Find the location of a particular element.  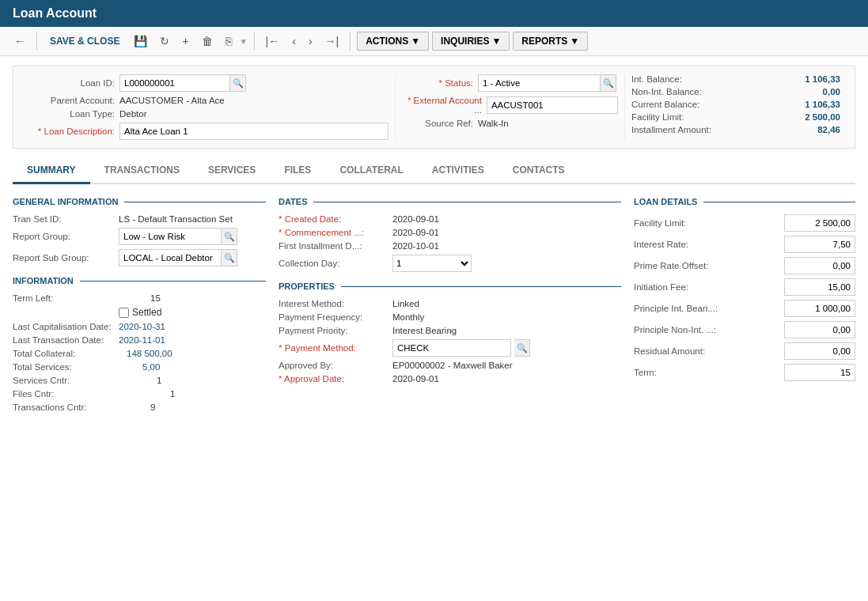

payment-priority-label: Payment Priority: is located at coordinates (334, 331).